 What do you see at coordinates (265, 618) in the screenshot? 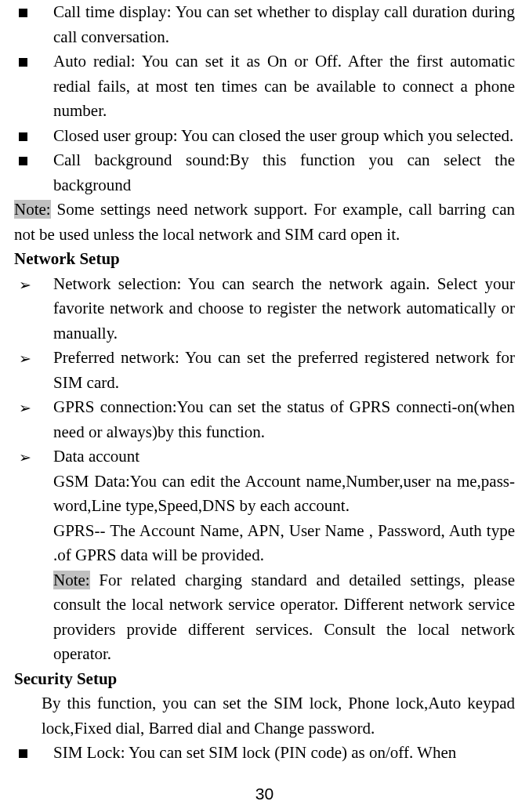
I see `note-paragraph: Note: For related charging standard and …` at bounding box center [265, 618].